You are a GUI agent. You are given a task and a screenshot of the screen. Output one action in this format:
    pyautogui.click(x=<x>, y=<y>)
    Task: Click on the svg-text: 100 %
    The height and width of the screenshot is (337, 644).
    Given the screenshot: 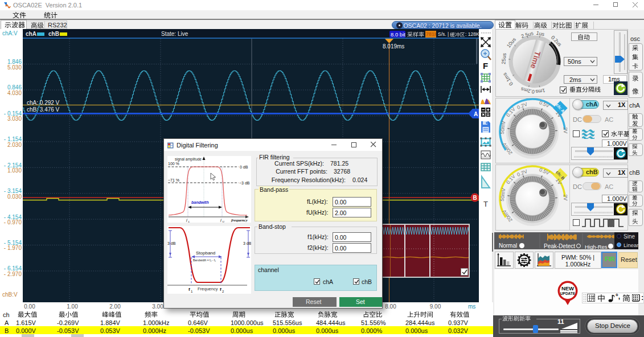 What is the action you would take?
    pyautogui.click(x=174, y=164)
    